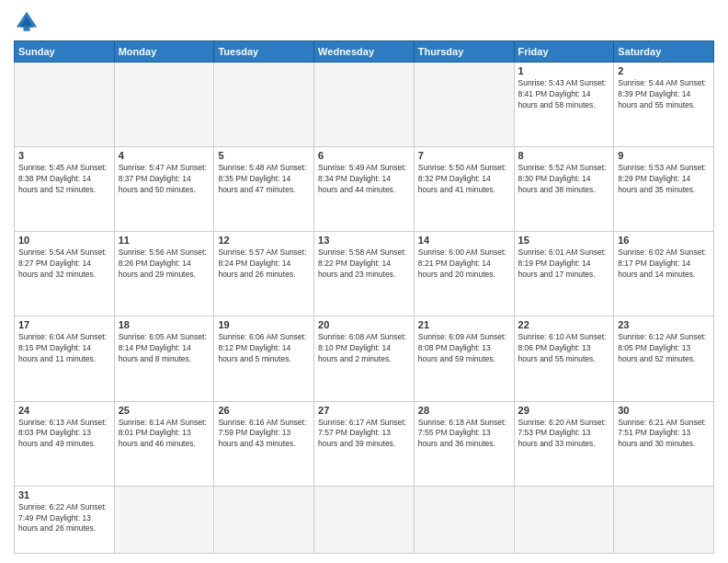  I want to click on day-cell: 3Sunrise: 5:45 AM Sunset: 8:38 PM Daylig…, so click(64, 190).